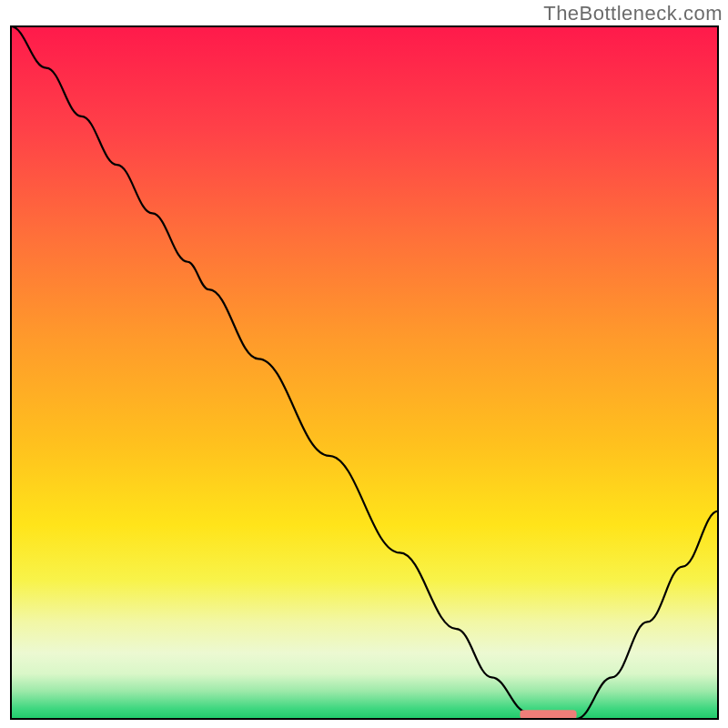 The width and height of the screenshot is (728, 728). What do you see at coordinates (548, 714) in the screenshot?
I see `optimal-range-marker` at bounding box center [548, 714].